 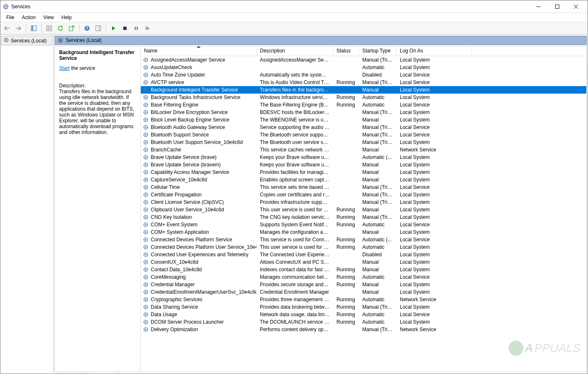 I want to click on tree-root-label: Services (Local), so click(x=29, y=41).